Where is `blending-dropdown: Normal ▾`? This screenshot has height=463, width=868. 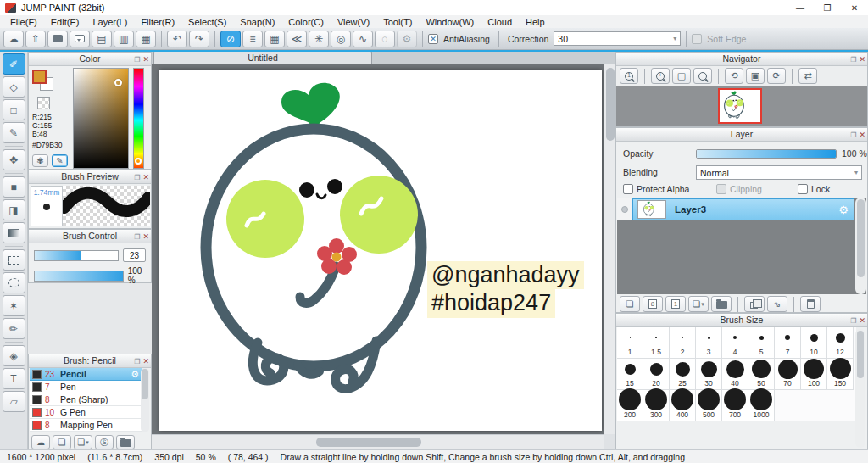
blending-dropdown: Normal ▾ is located at coordinates (779, 173).